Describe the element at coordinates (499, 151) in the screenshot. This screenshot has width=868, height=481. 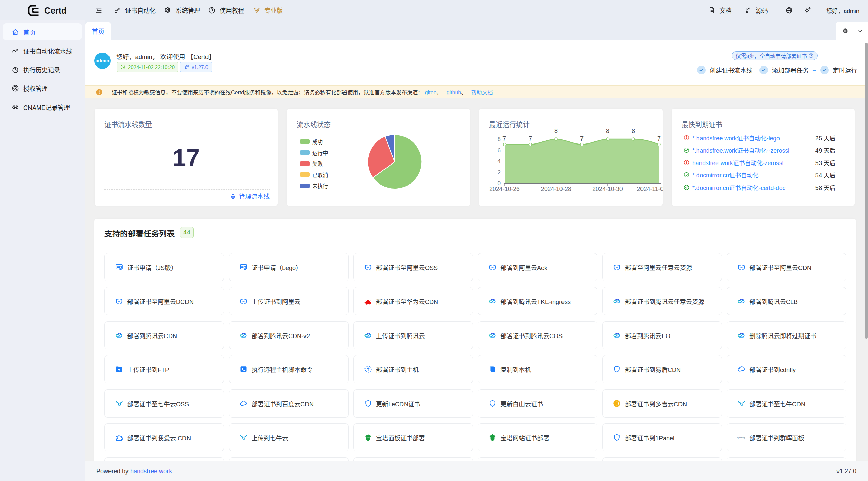
I see `svg-text: 6` at that location.